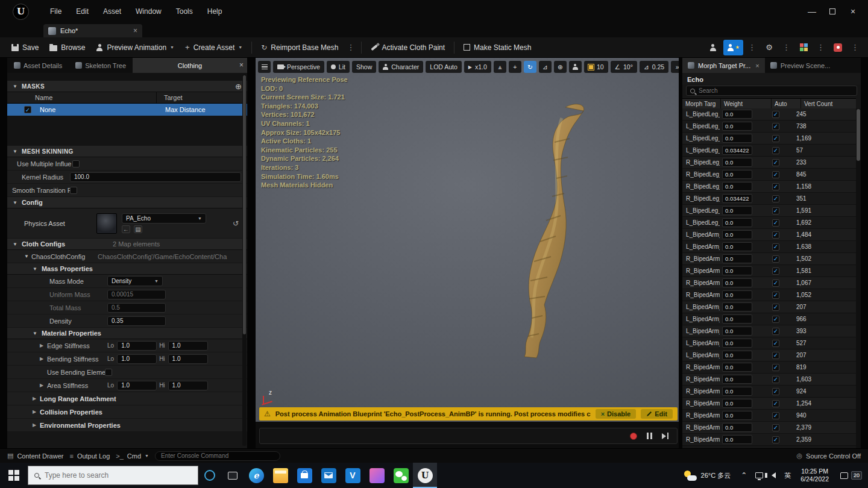  What do you see at coordinates (135, 281) in the screenshot?
I see `mass-mode-dropdown: Density▼` at bounding box center [135, 281].